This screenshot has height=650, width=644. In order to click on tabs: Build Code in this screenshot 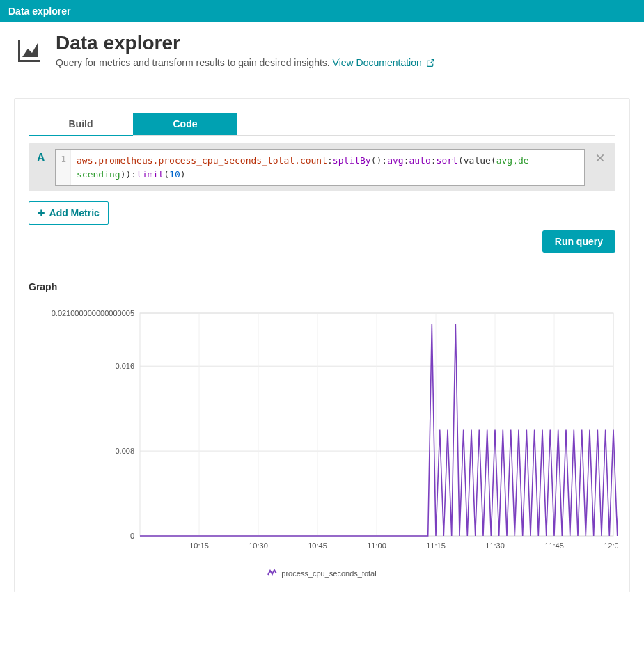, I will do `click(322, 125)`.